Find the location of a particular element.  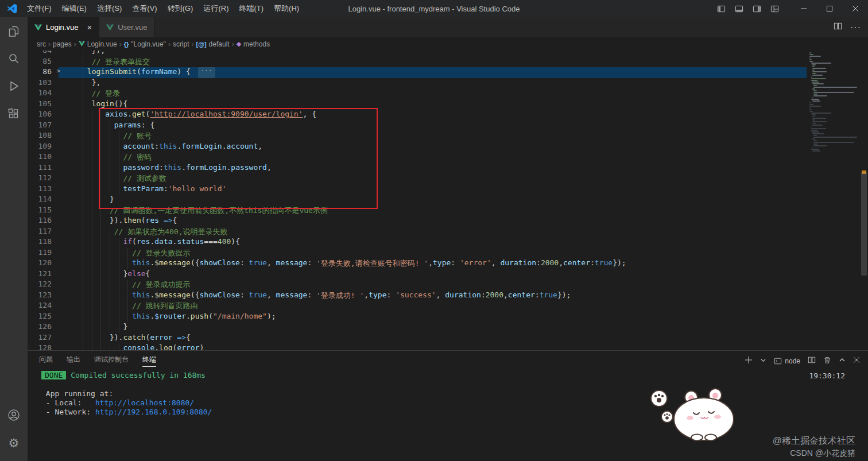

kill-terminal-trash-icon is located at coordinates (827, 361).